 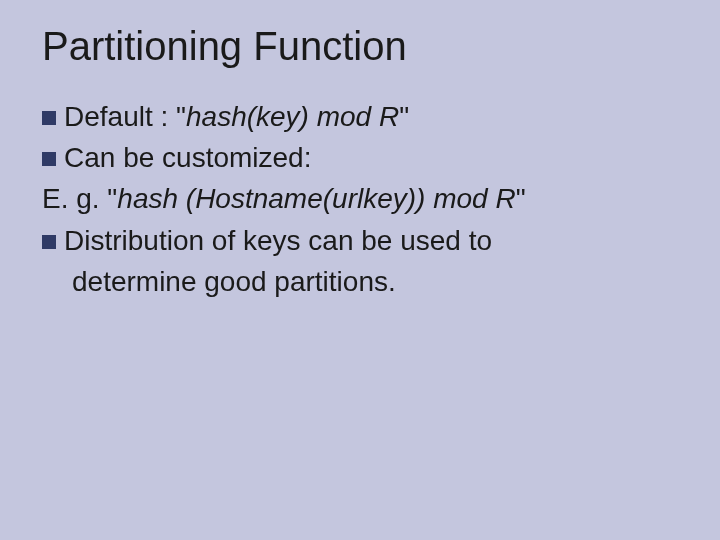 What do you see at coordinates (363, 282) in the screenshot?
I see `line-distribution-cont: determine good partitions.` at bounding box center [363, 282].